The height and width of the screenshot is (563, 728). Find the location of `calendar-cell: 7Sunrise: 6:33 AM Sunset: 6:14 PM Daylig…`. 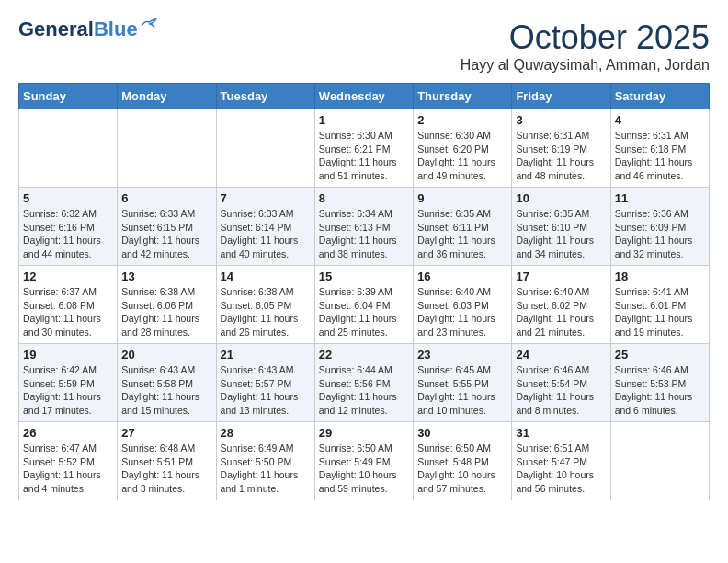

calendar-cell: 7Sunrise: 6:33 AM Sunset: 6:14 PM Daylig… is located at coordinates (265, 226).